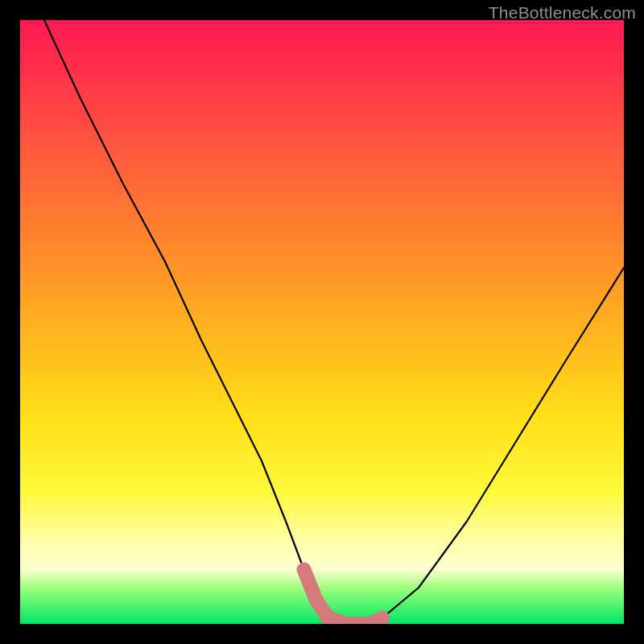 The image size is (644, 644). Describe the element at coordinates (344, 597) in the screenshot. I see `flat-zone-marker` at that location.